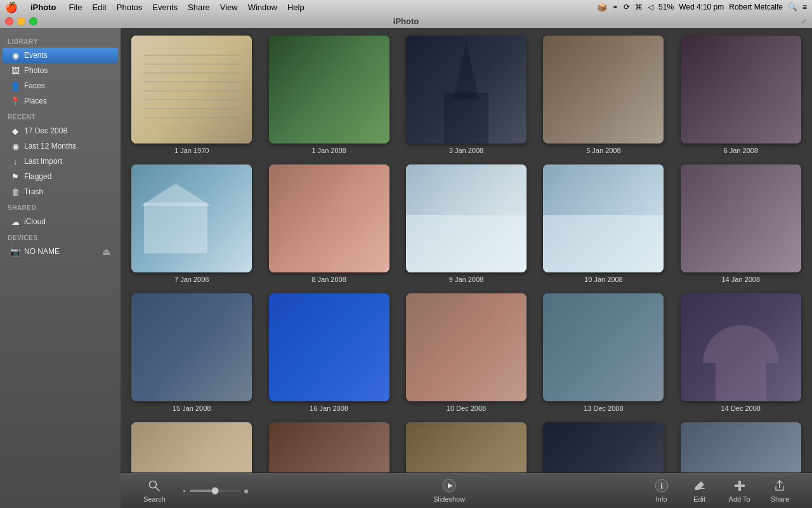 This screenshot has height=508, width=812. Describe the element at coordinates (129, 8) in the screenshot. I see `photos-menu: Photos` at that location.